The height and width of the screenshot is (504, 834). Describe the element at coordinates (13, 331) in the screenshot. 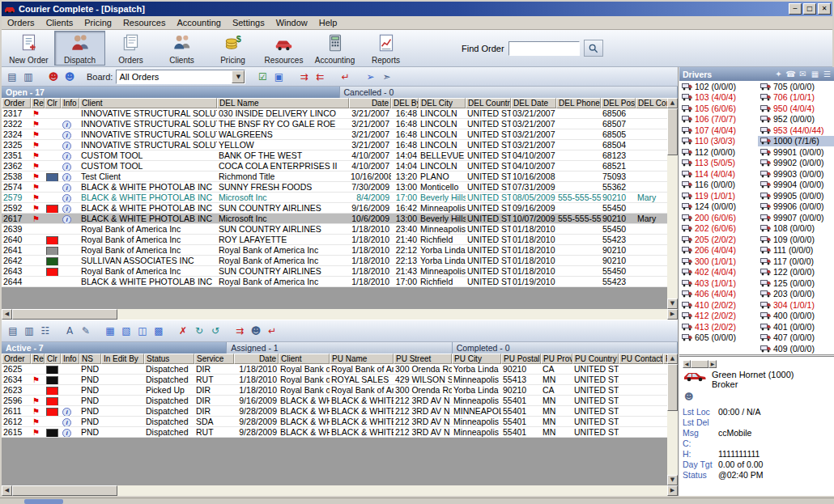

I see `new-order-icon: ▤` at that location.